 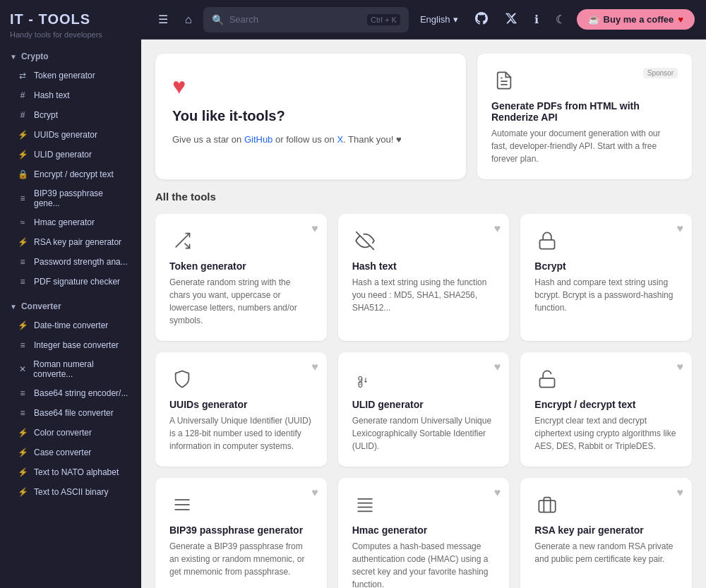 I want to click on shuffle-icon: ⇄, so click(x=23, y=76).